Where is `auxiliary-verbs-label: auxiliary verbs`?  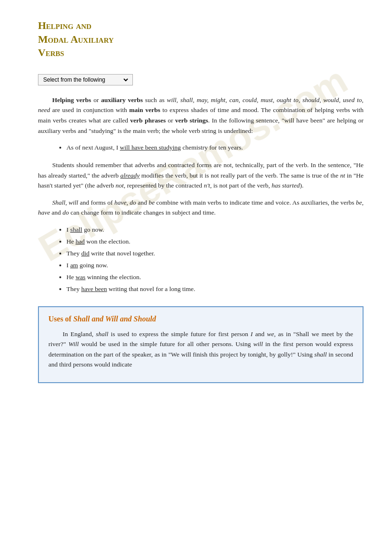
auxiliary-verbs-label: auxiliary verbs is located at coordinates (122, 100).